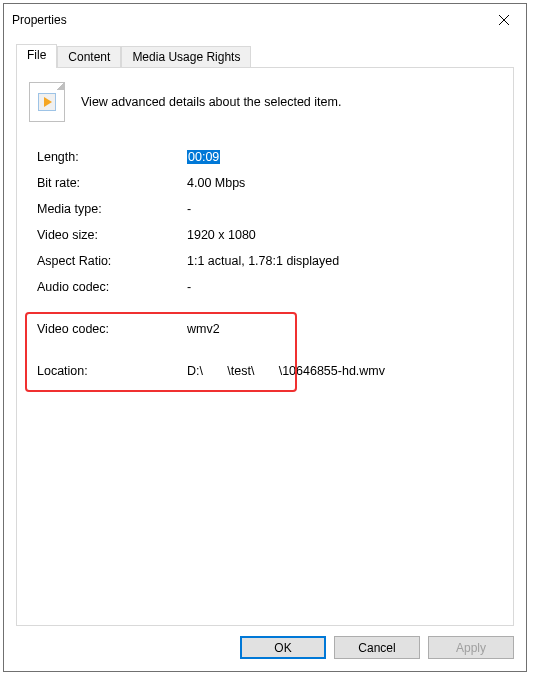 The width and height of the screenshot is (533, 681). I want to click on bitrate-value: 4.00 Mbps, so click(216, 183).